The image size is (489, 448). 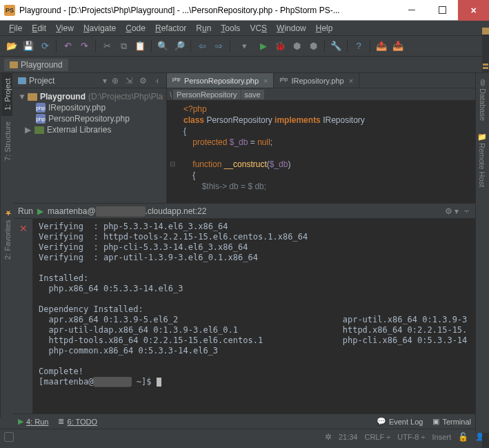 I want to click on bottom-tab-terminal: ▣Terminal, so click(x=452, y=421).